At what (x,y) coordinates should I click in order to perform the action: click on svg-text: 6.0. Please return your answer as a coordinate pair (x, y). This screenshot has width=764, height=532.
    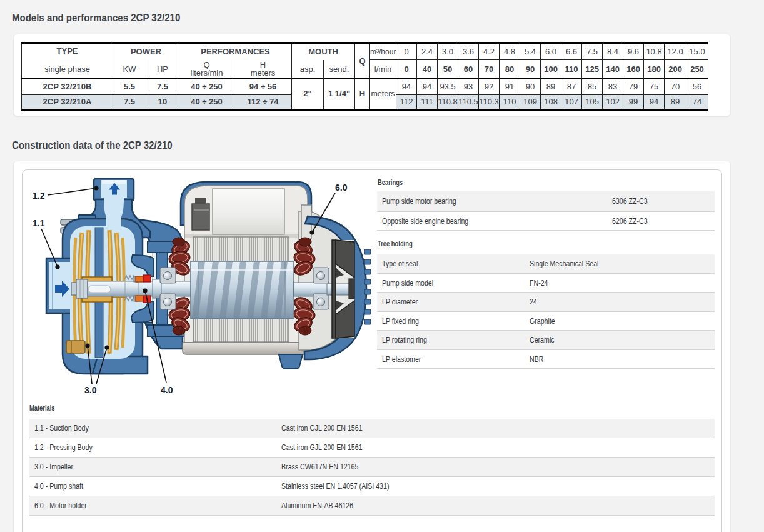
    Looking at the image, I should click on (341, 188).